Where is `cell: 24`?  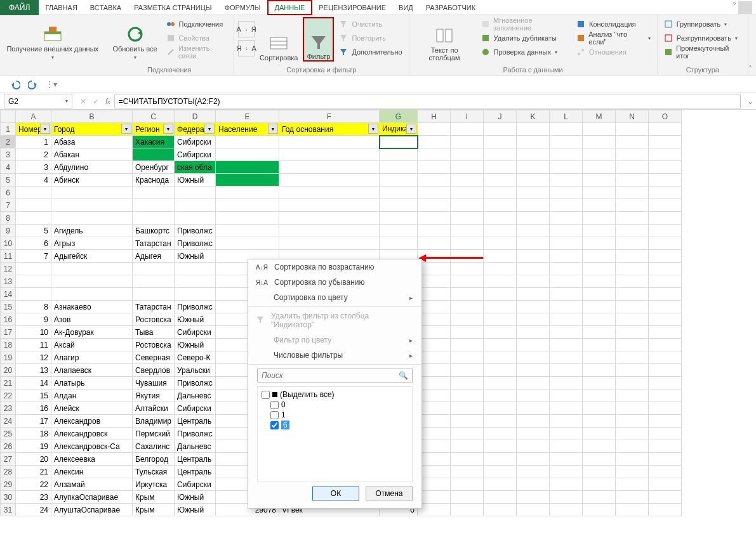 cell: 24 is located at coordinates (34, 510).